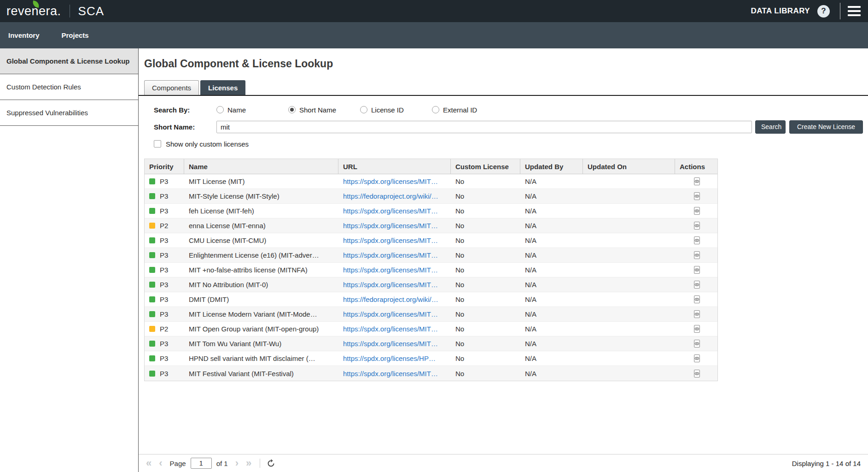 The height and width of the screenshot is (472, 868). I want to click on first-page-icon: «, so click(149, 463).